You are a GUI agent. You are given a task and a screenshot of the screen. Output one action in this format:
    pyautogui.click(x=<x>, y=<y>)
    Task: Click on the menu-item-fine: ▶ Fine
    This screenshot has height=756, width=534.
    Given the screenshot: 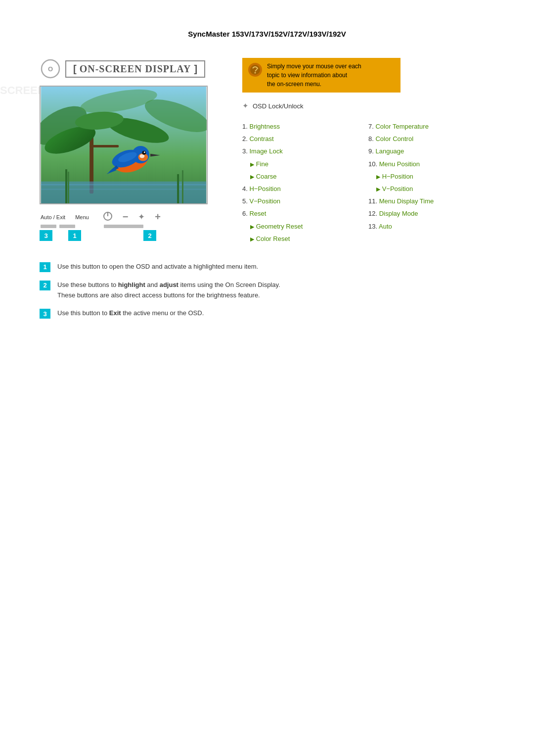 What is the action you would take?
    pyautogui.click(x=310, y=164)
    